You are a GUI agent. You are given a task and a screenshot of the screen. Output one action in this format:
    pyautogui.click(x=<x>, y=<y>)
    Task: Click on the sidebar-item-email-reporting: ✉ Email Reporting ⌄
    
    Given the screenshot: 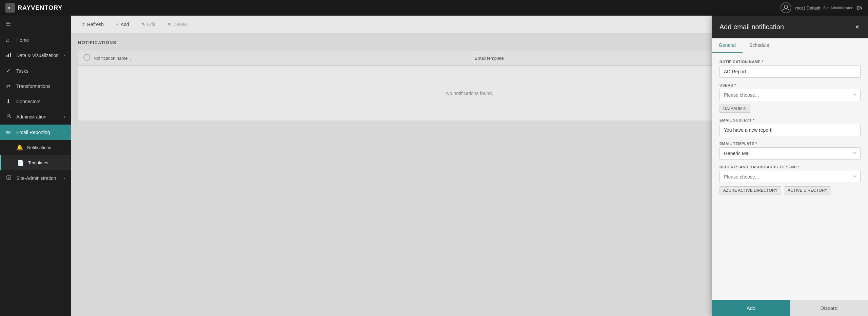 What is the action you would take?
    pyautogui.click(x=36, y=132)
    